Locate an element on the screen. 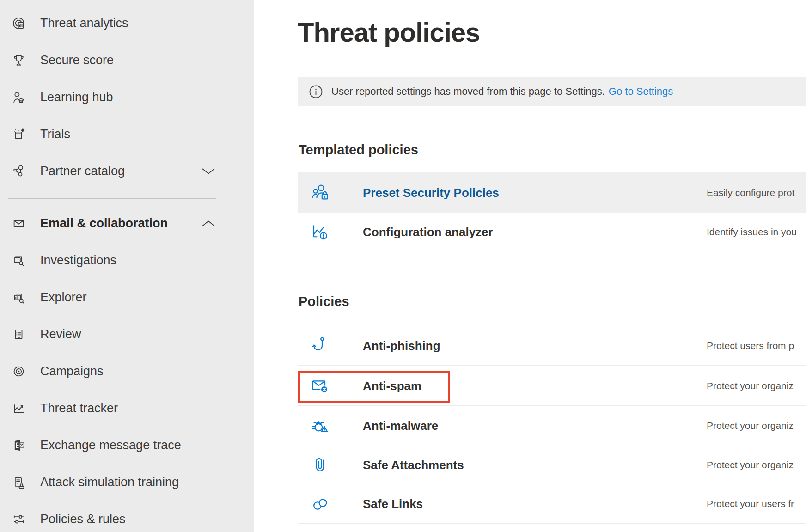 The image size is (806, 532). sidebar-item-explorer: Explorer is located at coordinates (127, 297).